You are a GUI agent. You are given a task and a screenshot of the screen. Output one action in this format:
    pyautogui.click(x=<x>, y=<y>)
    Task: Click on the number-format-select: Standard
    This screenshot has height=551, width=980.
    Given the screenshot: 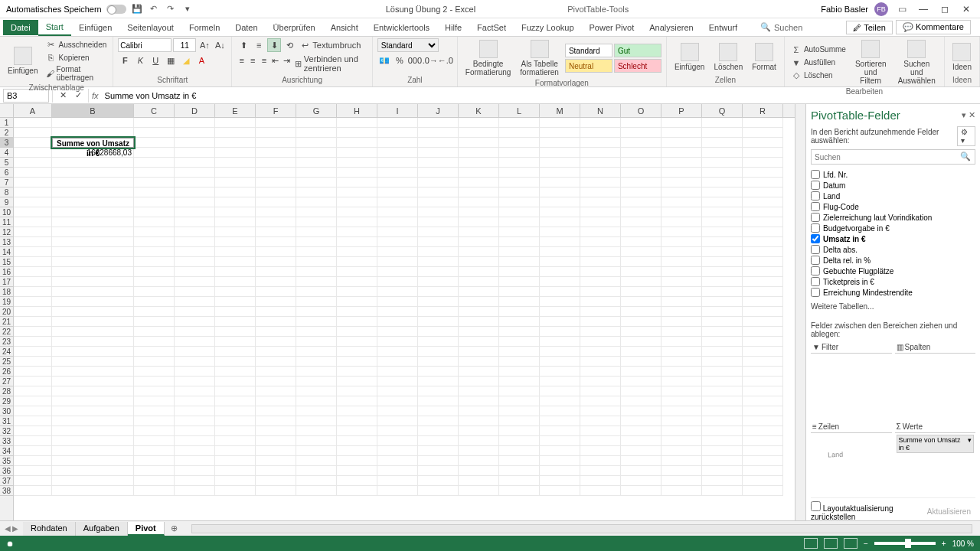 What is the action you would take?
    pyautogui.click(x=408, y=45)
    